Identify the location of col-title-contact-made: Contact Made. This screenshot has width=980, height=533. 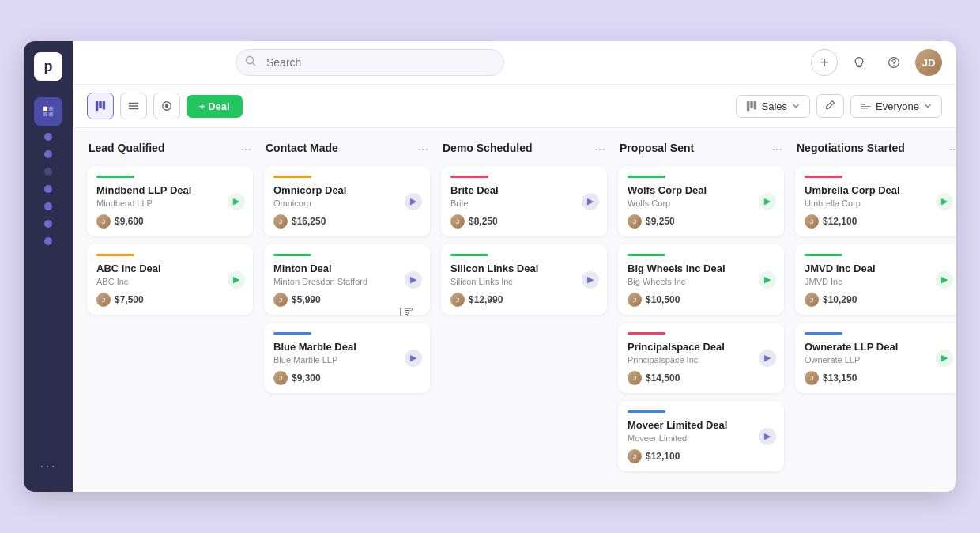
(302, 148).